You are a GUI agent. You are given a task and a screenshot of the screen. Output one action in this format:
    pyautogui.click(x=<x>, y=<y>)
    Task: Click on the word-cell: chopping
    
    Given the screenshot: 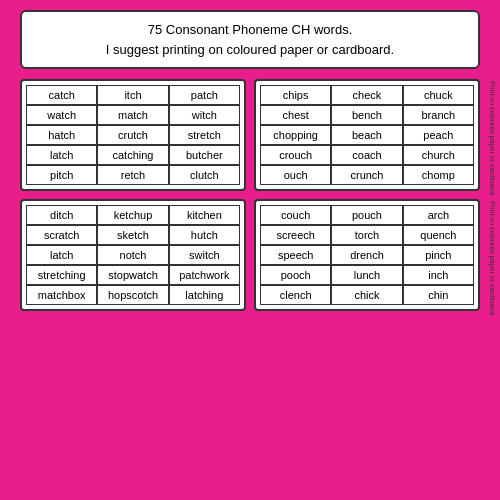 What is the action you would take?
    pyautogui.click(x=296, y=135)
    